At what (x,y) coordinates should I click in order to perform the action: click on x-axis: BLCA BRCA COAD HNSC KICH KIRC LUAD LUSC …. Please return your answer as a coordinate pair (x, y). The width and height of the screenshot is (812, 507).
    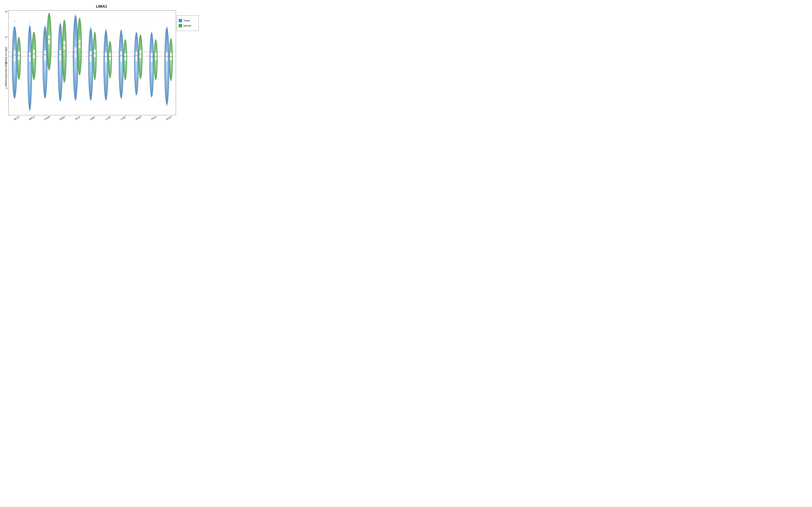
    Looking at the image, I should click on (92, 120).